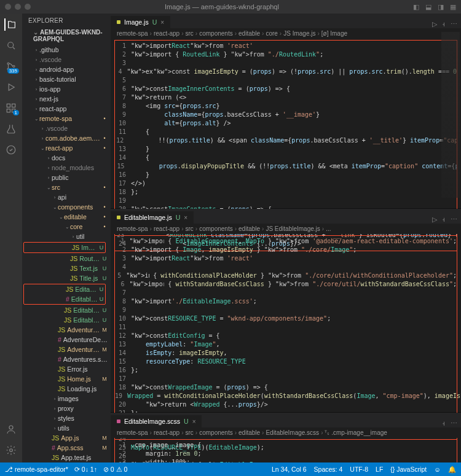 This screenshot has height=476, width=461. Describe the element at coordinates (286, 21) in the screenshot. I see `tab-bar-1: Image.js U× ▷ ⫞ ⋯` at that location.